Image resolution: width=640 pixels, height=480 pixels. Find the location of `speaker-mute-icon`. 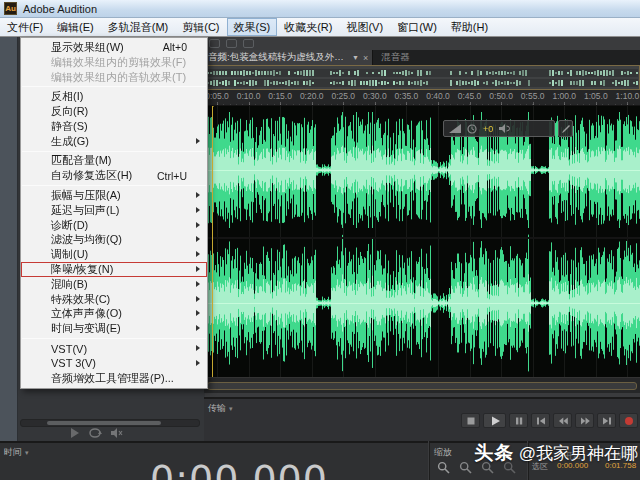

speaker-mute-icon is located at coordinates (117, 433).